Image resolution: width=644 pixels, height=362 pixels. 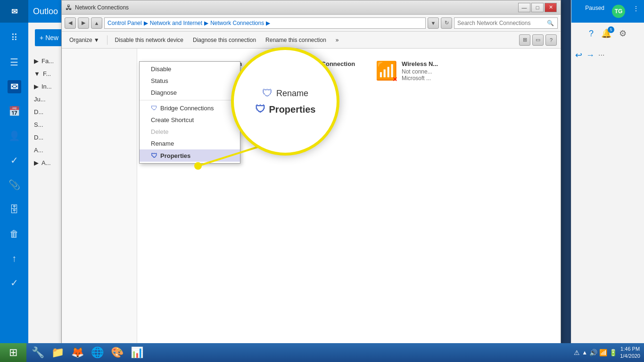 I want to click on taskbar: ⊞ 🔧 📁 🦊 🌐 🎨 📊 ⚠ ▲ 🔊 📶 🔋 1:46 PM, so click(x=322, y=353).